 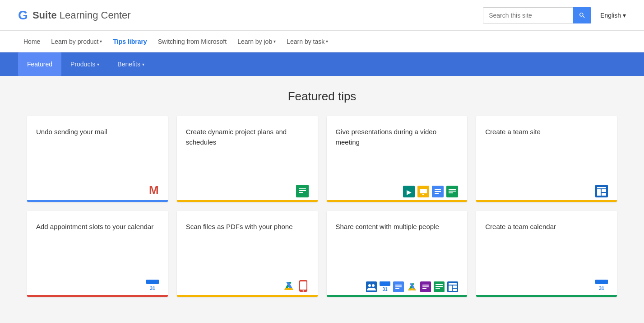 What do you see at coordinates (423, 192) in the screenshot?
I see `slides-icon` at bounding box center [423, 192].